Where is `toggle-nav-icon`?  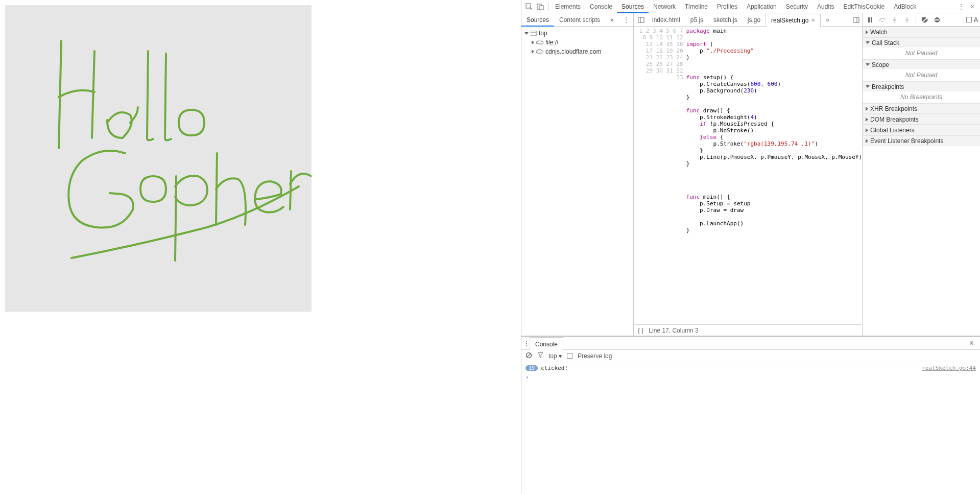
toggle-nav-icon is located at coordinates (641, 20).